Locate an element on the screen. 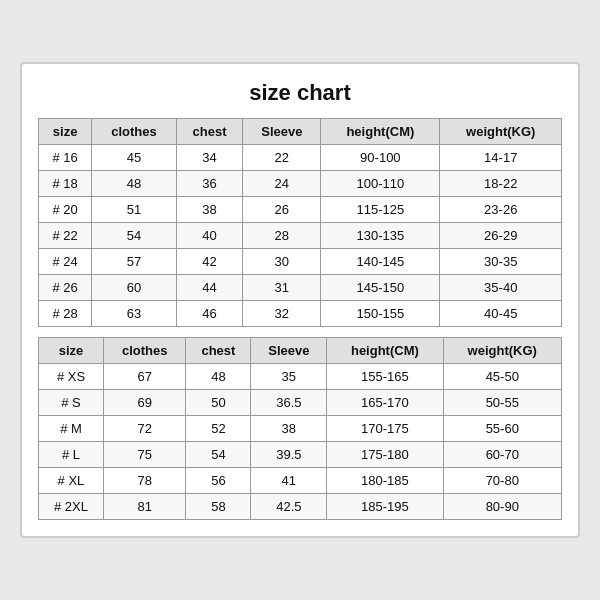 The height and width of the screenshot is (600, 600). table-cell: 44 is located at coordinates (210, 288).